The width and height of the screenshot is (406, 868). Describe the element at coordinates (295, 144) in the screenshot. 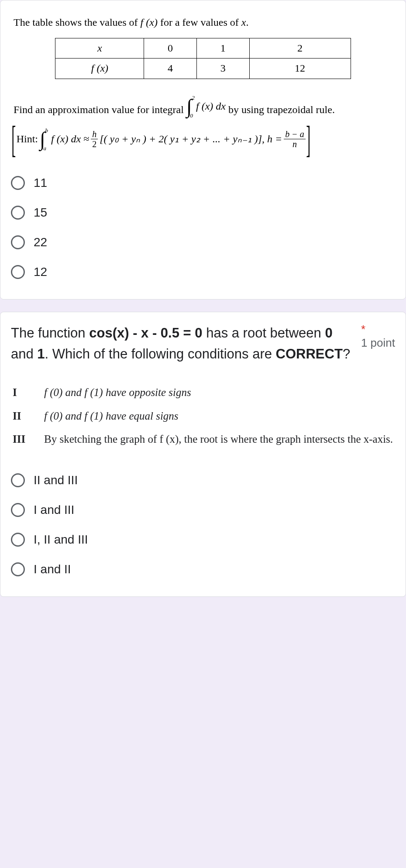

I see `denominator: n` at that location.